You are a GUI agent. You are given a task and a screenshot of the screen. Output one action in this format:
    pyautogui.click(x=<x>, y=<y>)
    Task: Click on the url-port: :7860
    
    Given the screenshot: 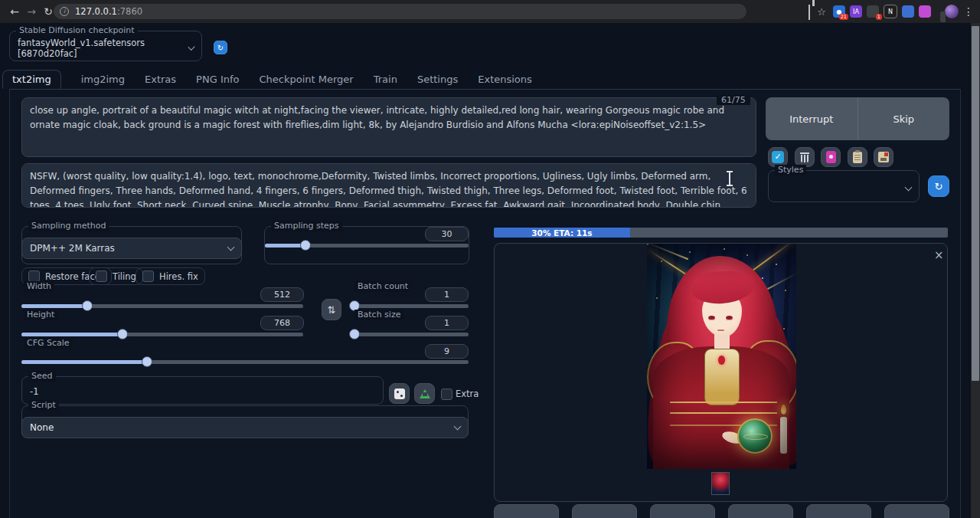 What is the action you would take?
    pyautogui.click(x=130, y=11)
    